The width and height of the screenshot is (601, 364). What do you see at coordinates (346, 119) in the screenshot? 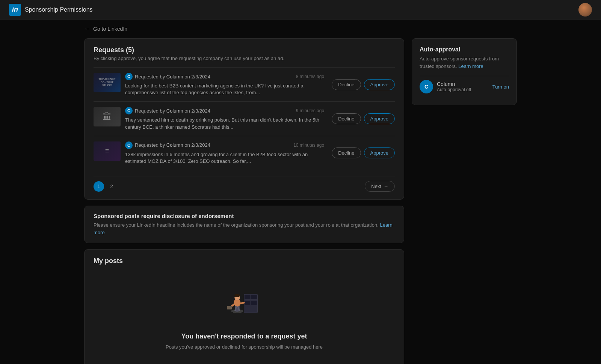
I see `decline-button-2: Decline` at bounding box center [346, 119].